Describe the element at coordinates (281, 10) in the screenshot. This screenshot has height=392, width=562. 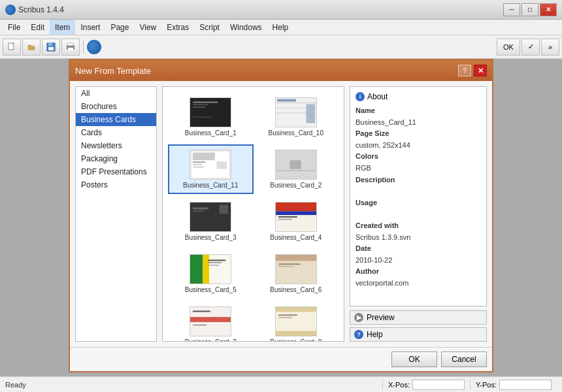
I see `title-bar: Scribus 1.4.4 ─ □ ✕` at that location.